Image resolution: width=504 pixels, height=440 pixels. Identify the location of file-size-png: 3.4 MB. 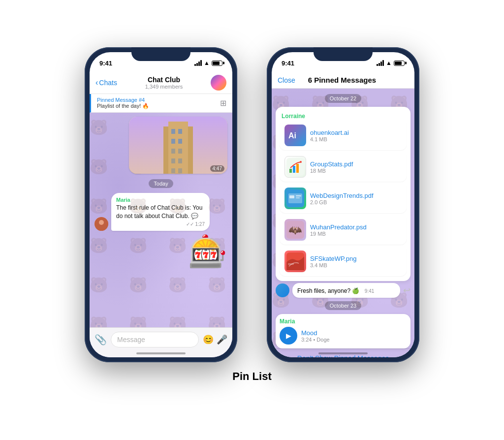
(356, 265).